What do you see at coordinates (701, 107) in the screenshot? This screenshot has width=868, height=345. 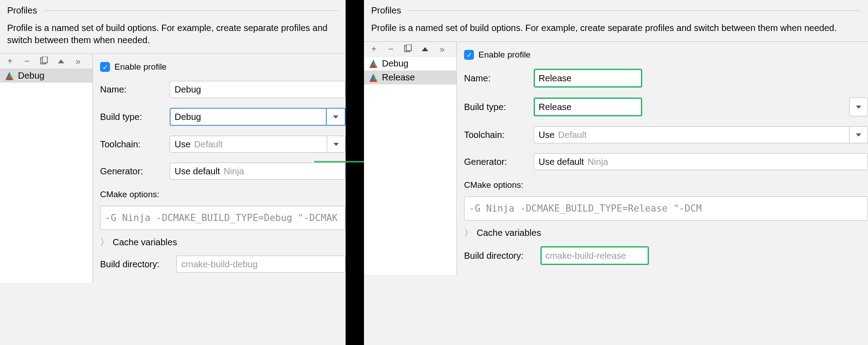 I see `build-type-combobox: Release` at bounding box center [701, 107].